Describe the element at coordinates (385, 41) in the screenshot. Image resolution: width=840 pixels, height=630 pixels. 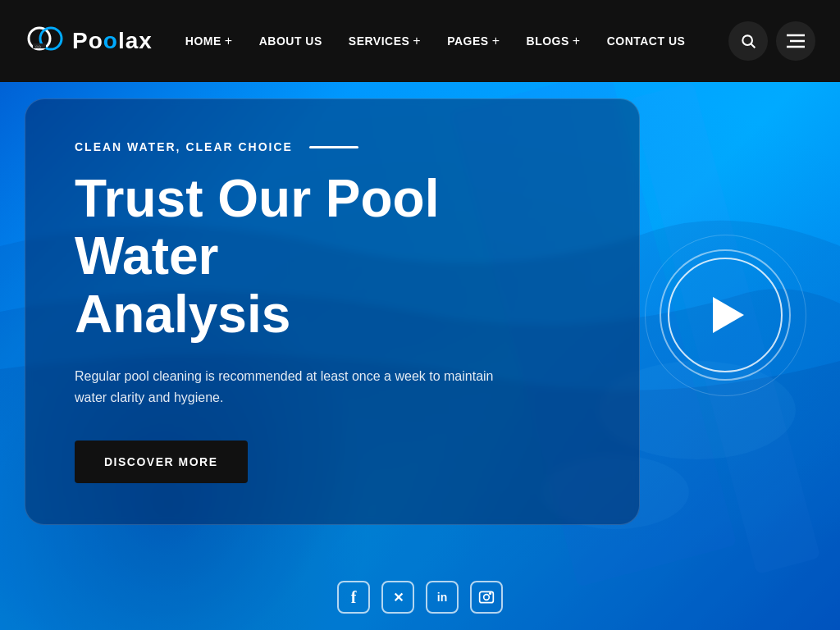
I see `nav-services: SERVICES +` at that location.